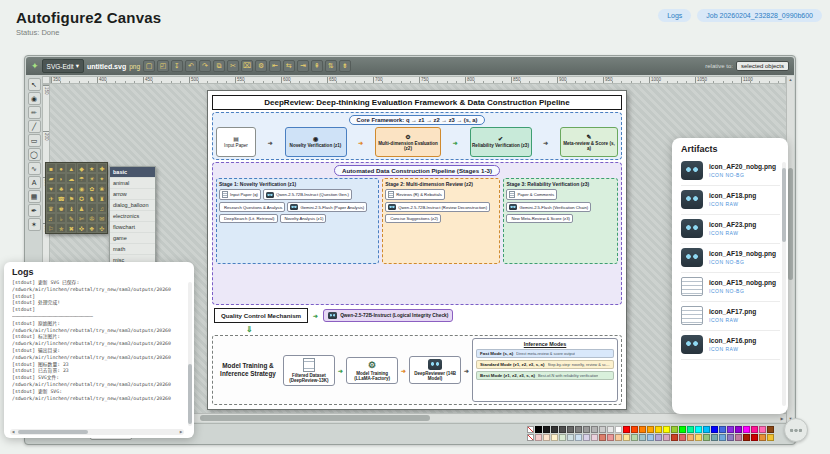 This screenshot has width=830, height=454. Describe the element at coordinates (102, 218) in the screenshot. I see `shape-cell: ✉` at that location.